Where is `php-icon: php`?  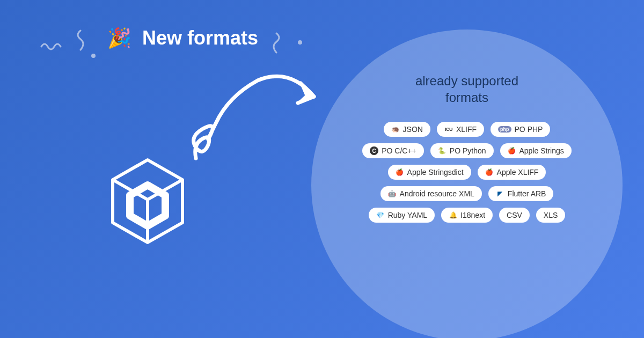
php-icon: php is located at coordinates (504, 129).